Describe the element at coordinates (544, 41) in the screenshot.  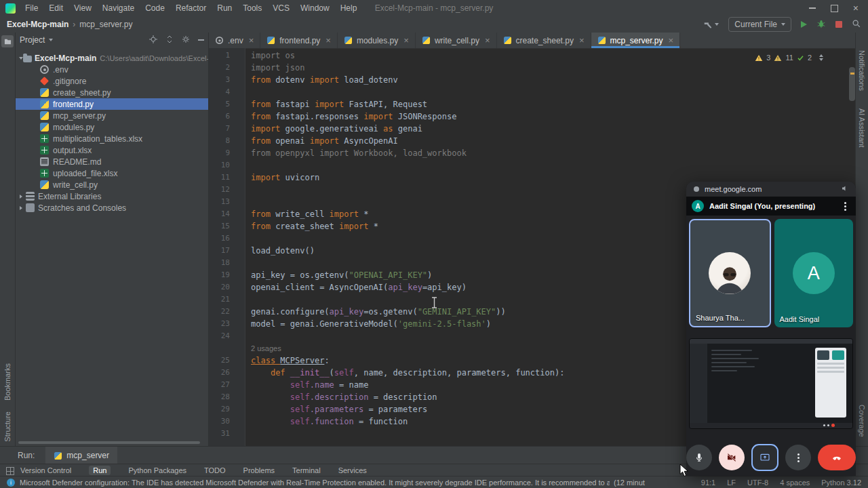
I see `tab-create-sheet.py: create_sheet.py×` at that location.